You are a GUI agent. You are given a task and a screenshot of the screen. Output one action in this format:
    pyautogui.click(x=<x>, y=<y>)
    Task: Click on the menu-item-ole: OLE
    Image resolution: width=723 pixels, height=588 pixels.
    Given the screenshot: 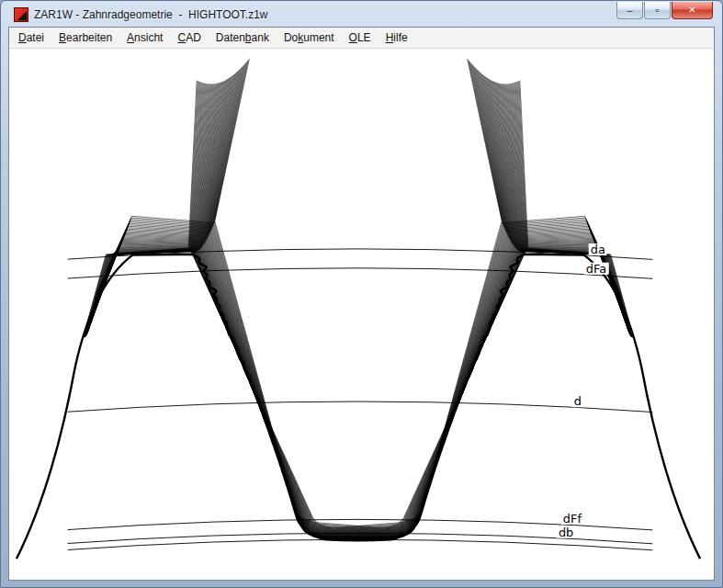 What is the action you would take?
    pyautogui.click(x=360, y=38)
    